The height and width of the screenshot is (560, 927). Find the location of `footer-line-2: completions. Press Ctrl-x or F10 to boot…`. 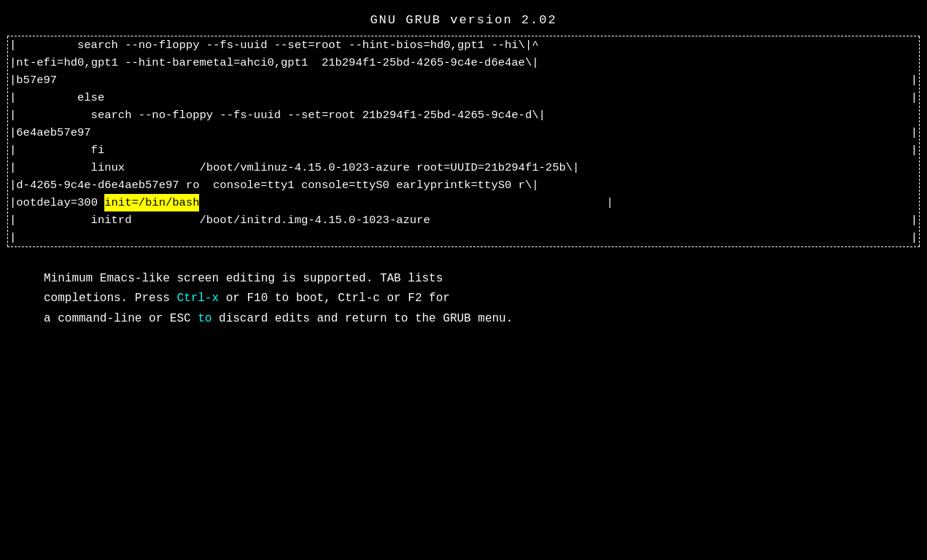

footer-line-2: completions. Press Ctrl-x or F10 to boot… is located at coordinates (464, 299).